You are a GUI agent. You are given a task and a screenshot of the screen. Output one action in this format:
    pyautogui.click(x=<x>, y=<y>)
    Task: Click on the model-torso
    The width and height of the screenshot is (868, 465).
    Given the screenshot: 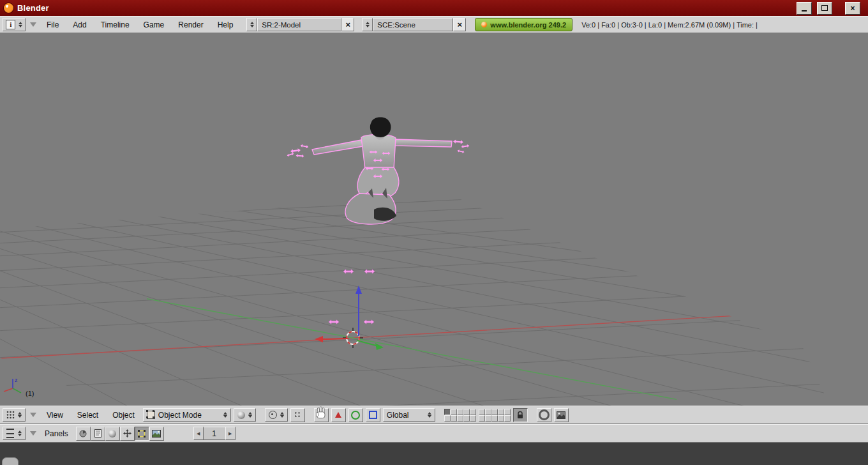 What is the action you would take?
    pyautogui.click(x=378, y=153)
    